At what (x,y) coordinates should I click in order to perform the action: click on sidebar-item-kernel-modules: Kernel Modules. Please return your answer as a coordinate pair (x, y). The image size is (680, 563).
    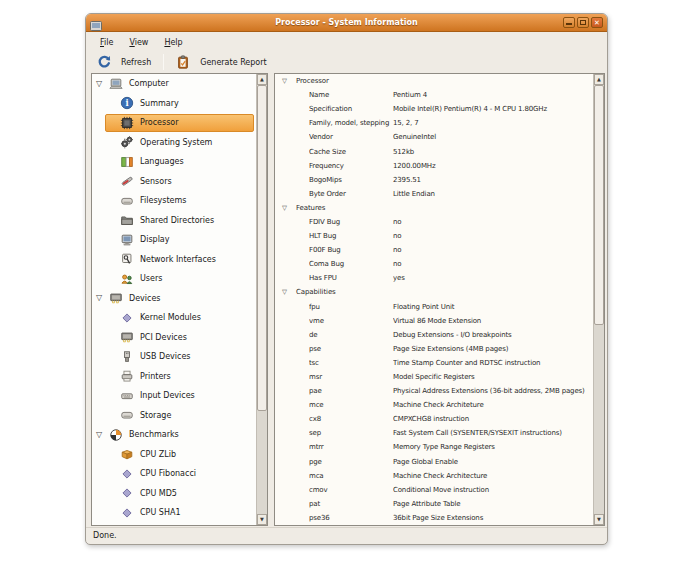
    Looking at the image, I should click on (174, 318).